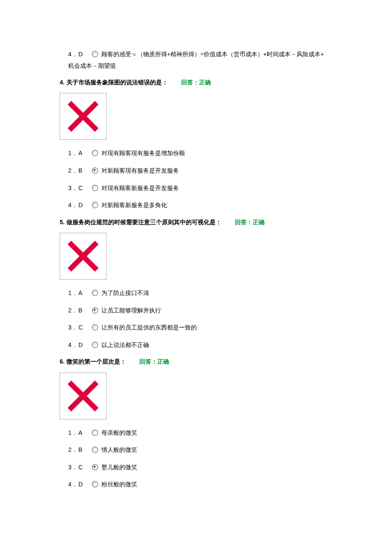 Image resolution: width=392 pixels, height=555 pixels. What do you see at coordinates (222, 153) in the screenshot?
I see `option-row: 1． A 对现有顾客现有服务是增加份额` at bounding box center [222, 153].